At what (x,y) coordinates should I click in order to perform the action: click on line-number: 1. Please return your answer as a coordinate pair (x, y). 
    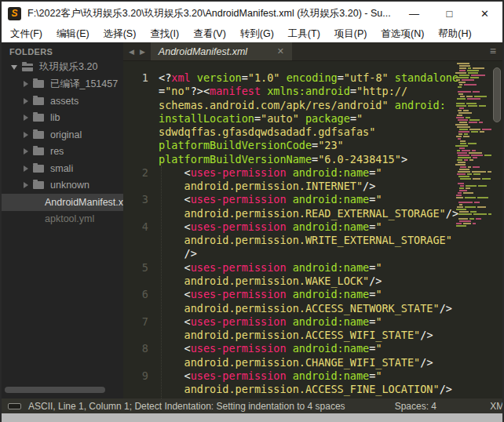
    Looking at the image, I should click on (136, 78).